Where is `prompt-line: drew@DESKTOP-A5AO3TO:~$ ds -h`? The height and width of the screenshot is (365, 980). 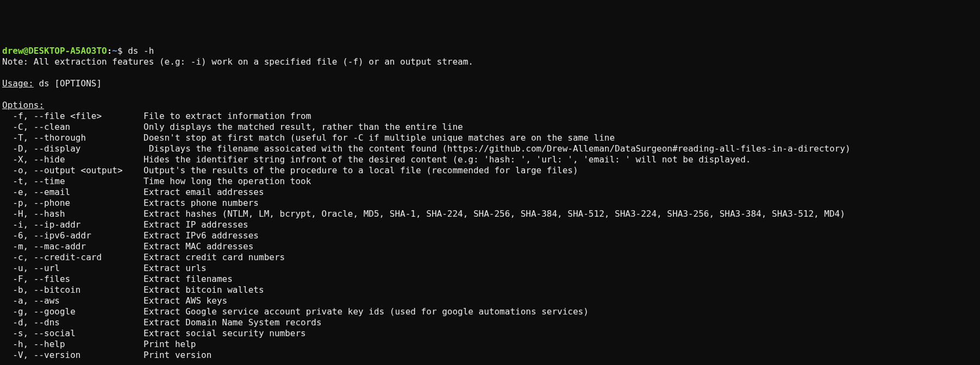
prompt-line: drew@DESKTOP-A5AO3TO:~$ ds -h is located at coordinates (78, 51).